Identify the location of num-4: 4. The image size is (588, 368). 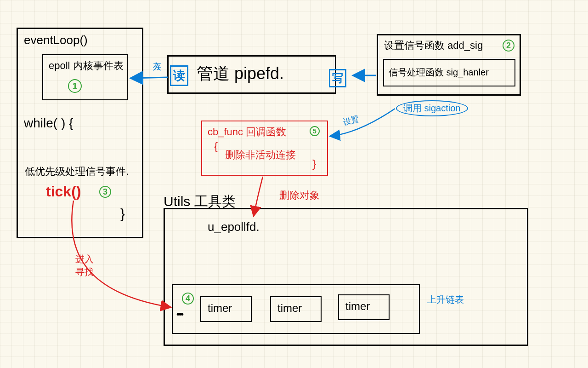
(188, 299).